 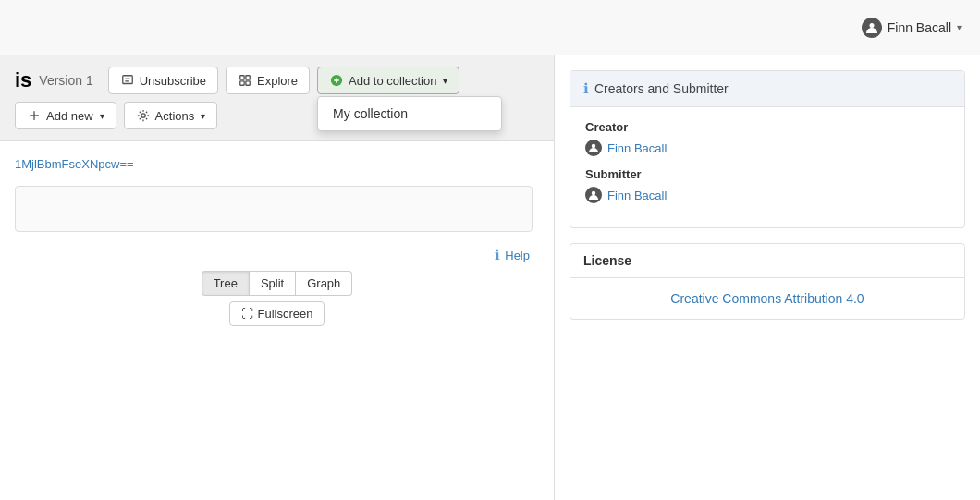 What do you see at coordinates (23, 80) in the screenshot?
I see `page-title: is` at bounding box center [23, 80].